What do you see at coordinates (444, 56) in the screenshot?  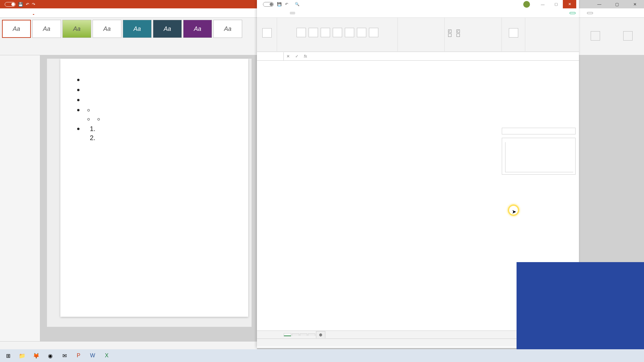 I see `formula-input` at bounding box center [444, 56].